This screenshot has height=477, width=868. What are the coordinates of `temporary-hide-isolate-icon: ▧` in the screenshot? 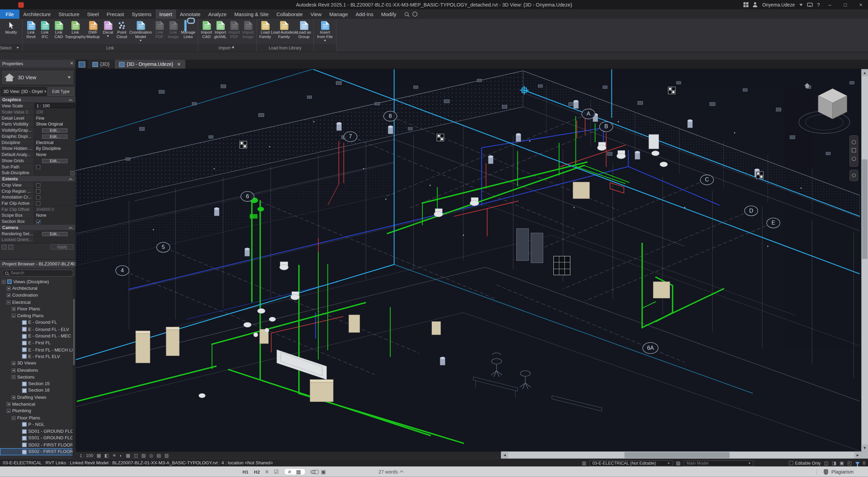 It's located at (143, 455).